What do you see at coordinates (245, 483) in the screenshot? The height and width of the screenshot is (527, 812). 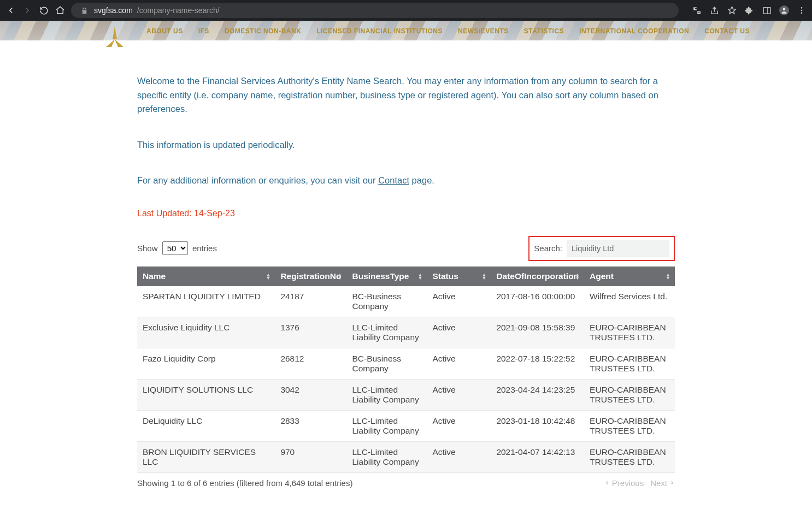 I see `table-info-text: Showing 1 to 6 of 6 entries (filtered fr…` at bounding box center [245, 483].